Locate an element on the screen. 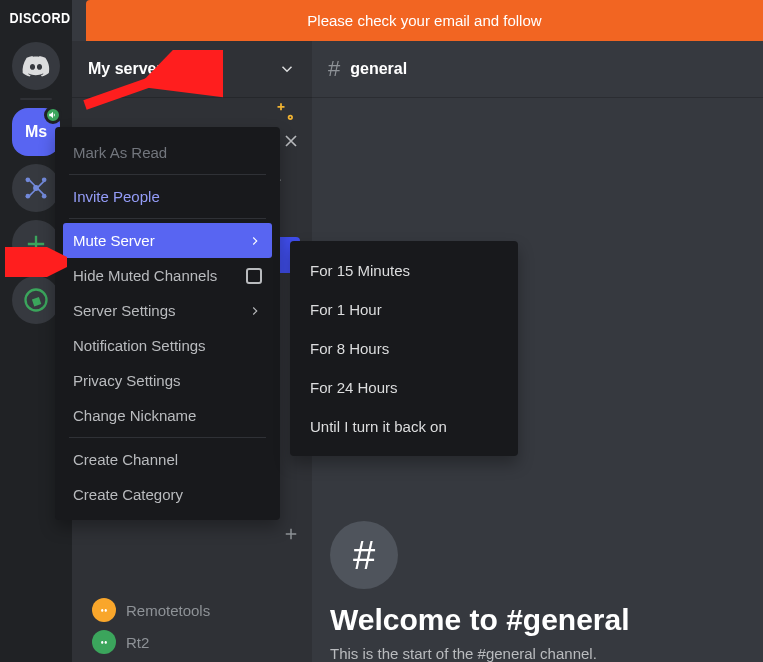  menu-label: Change Nickname is located at coordinates (134, 416).